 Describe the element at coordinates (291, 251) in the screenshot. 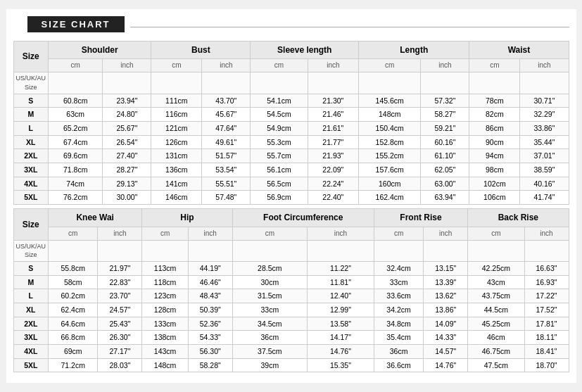

I see `table2-subsize-row: US/UK/AU Size` at that location.